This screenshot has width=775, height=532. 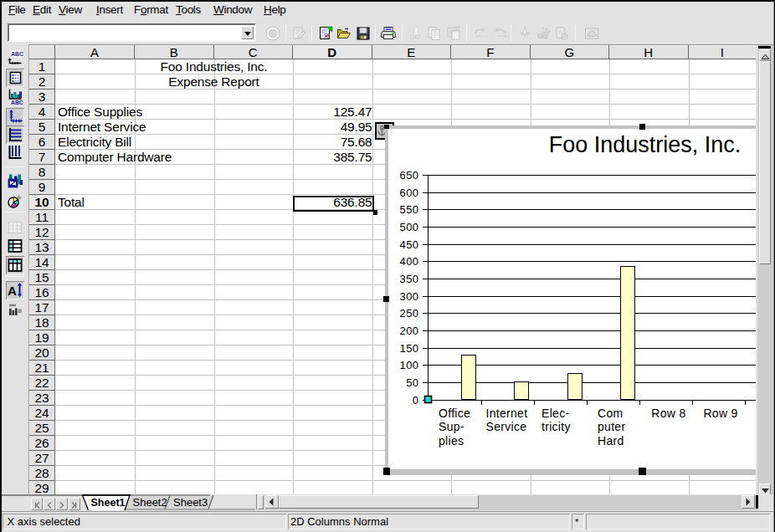 I want to click on svg-text: 150, so click(x=410, y=348).